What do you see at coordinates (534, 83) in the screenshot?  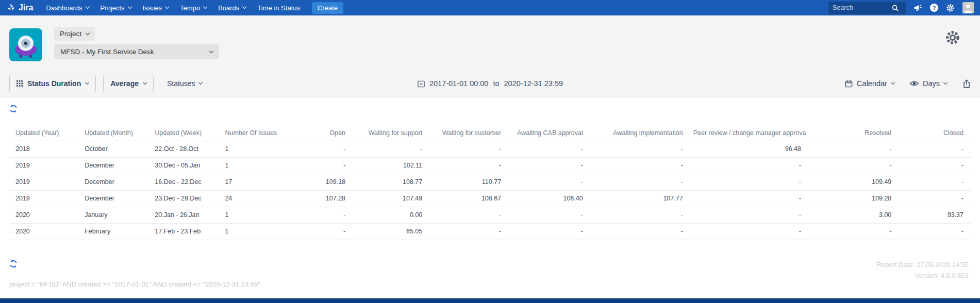 I see `date-to: 2020-12-31 23:59` at bounding box center [534, 83].